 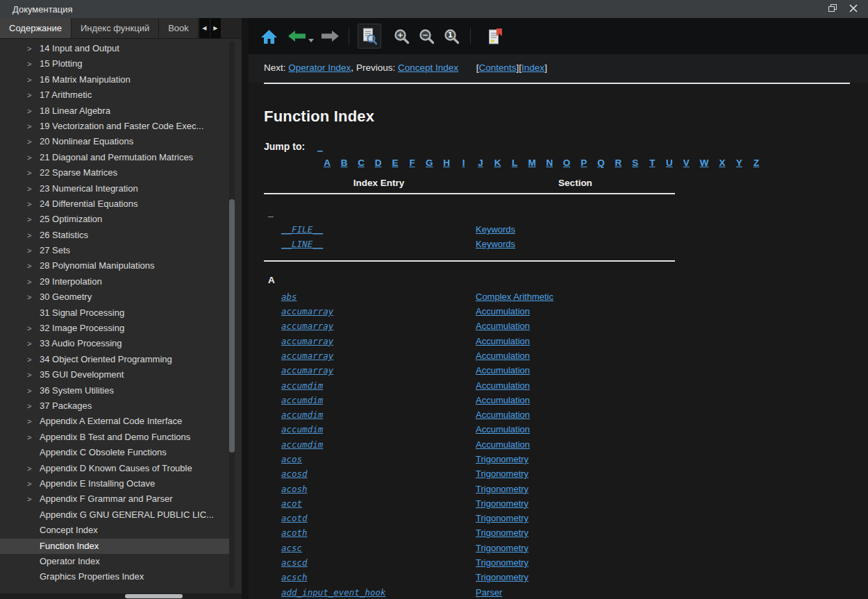 What do you see at coordinates (833, 9) in the screenshot?
I see `restore-button` at bounding box center [833, 9].